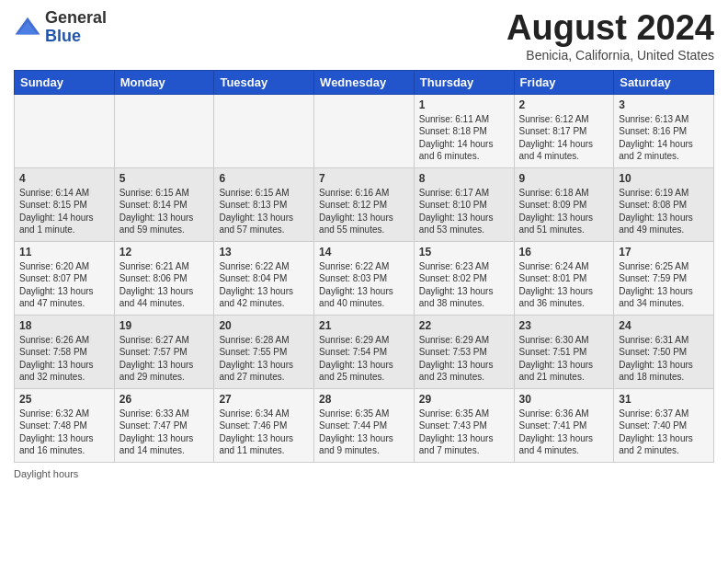 The height and width of the screenshot is (563, 728). I want to click on cell-content: Sunrise: 6:31 AM Sunset: 7:50 PM Dayligh…, so click(664, 359).